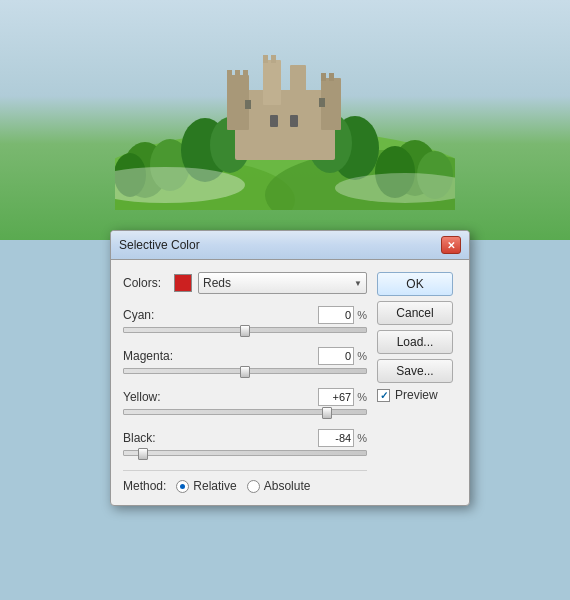 The image size is (570, 600). I want to click on cyan-label: Cyan:, so click(156, 315).